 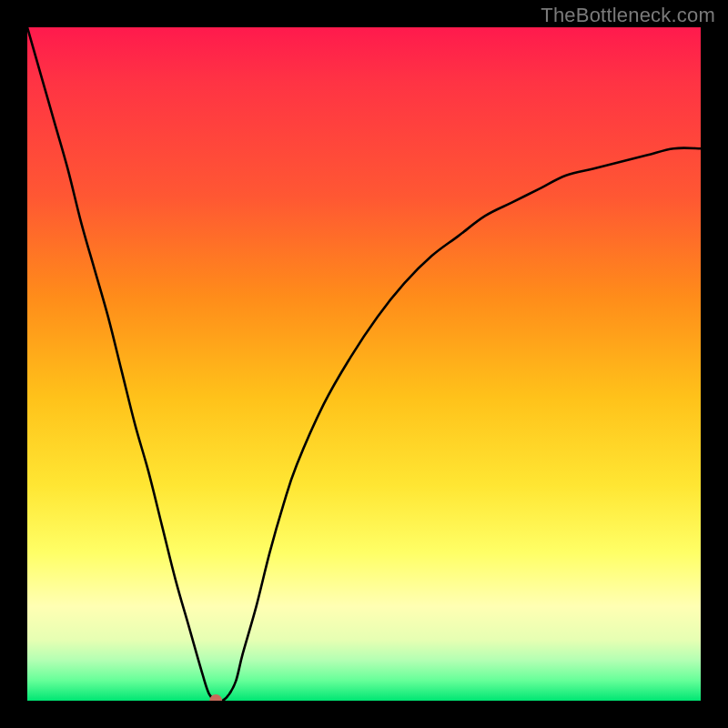 What do you see at coordinates (628, 15) in the screenshot?
I see `watermark-text: TheBottleneck.com` at bounding box center [628, 15].